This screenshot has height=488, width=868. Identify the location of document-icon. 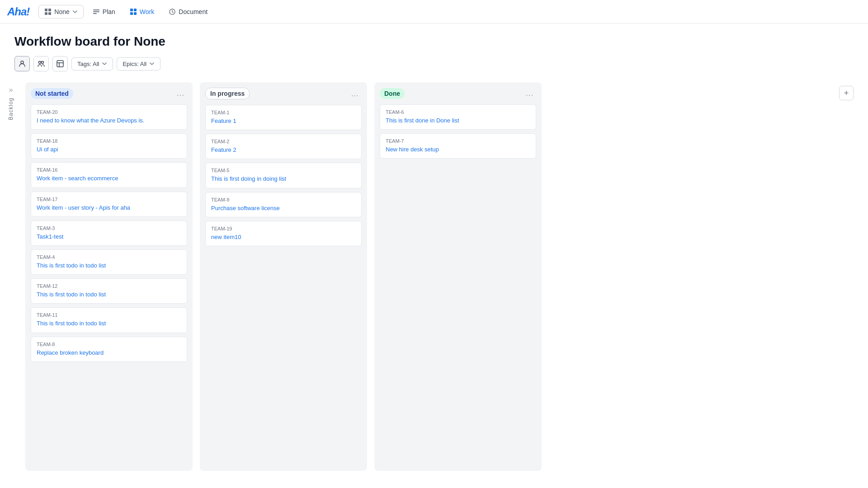
(172, 12).